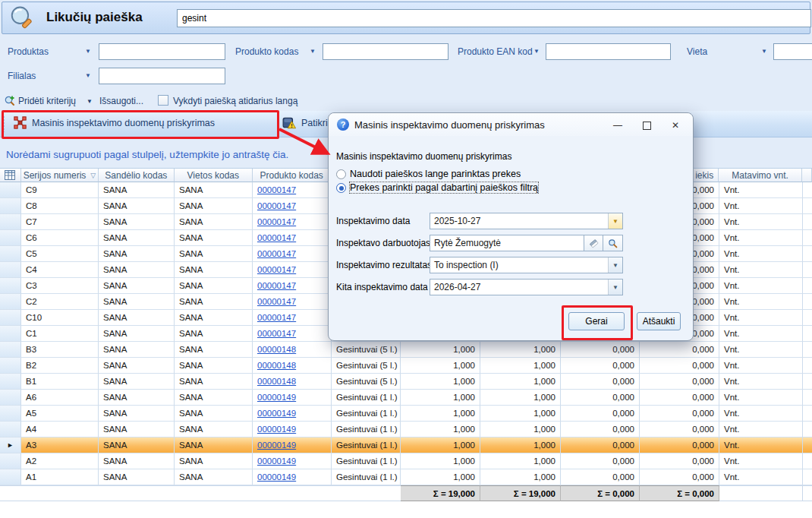 This screenshot has height=518, width=812. I want to click on cell-product: Gesintuvai (5 l.), so click(366, 366).